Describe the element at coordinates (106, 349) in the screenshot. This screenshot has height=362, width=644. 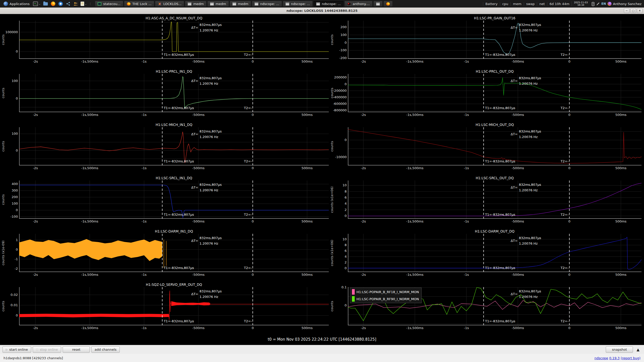
I see `add-channels-label: add channels` at that location.